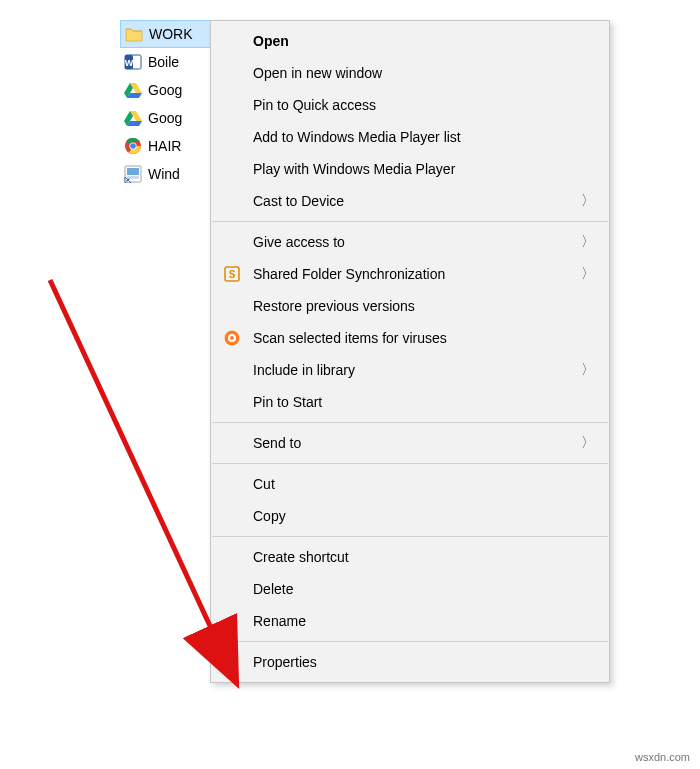 Image resolution: width=700 pixels, height=769 pixels. Describe the element at coordinates (417, 370) in the screenshot. I see `menu-label: Include in library` at that location.